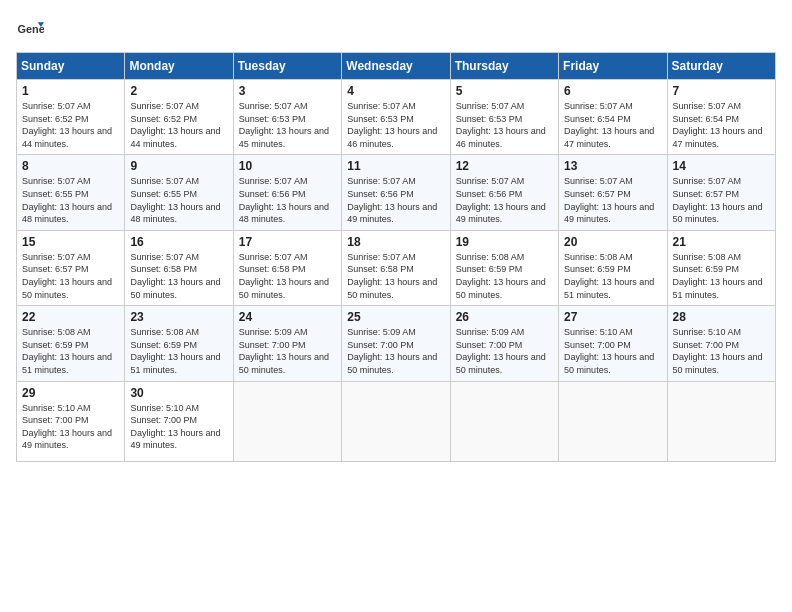 Image resolution: width=792 pixels, height=612 pixels. I want to click on calendar-cell: 6 Sunrise: 5:07 AMSunset: 6:54 PMDayligh…, so click(613, 118).